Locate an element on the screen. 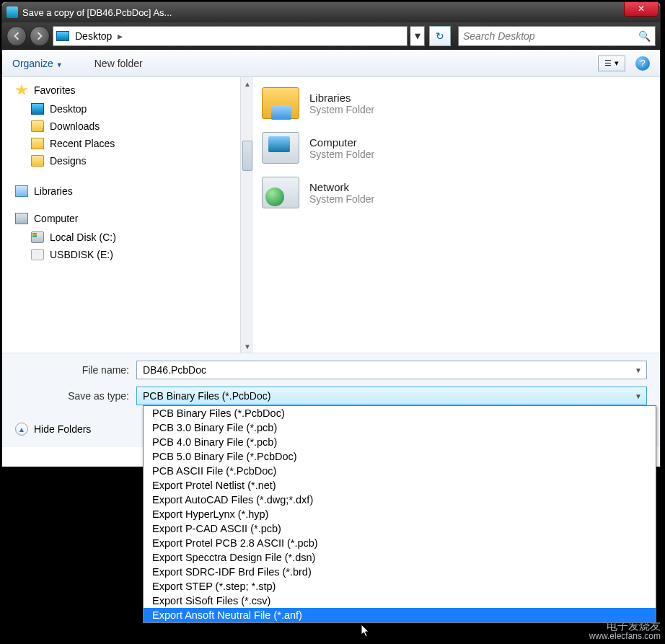  dropdown-option: Export SDRC-IDF Brd Files (*.brd) is located at coordinates (400, 572).